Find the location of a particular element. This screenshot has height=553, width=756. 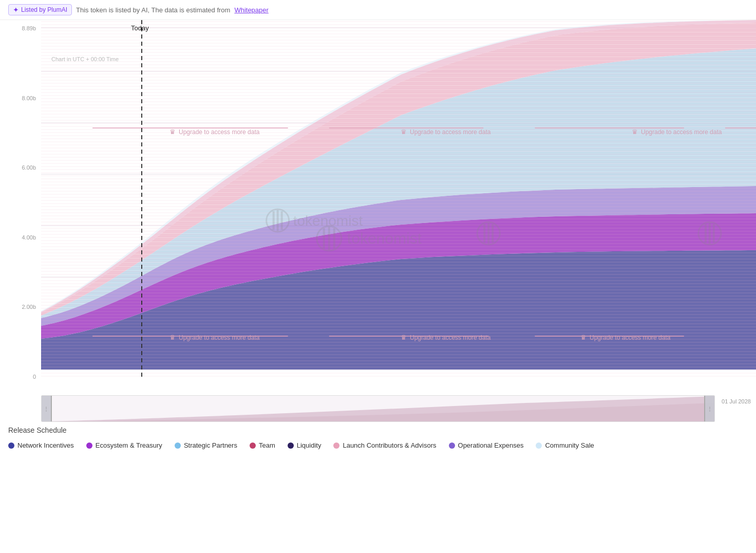

today-label: Today is located at coordinates (140, 28).